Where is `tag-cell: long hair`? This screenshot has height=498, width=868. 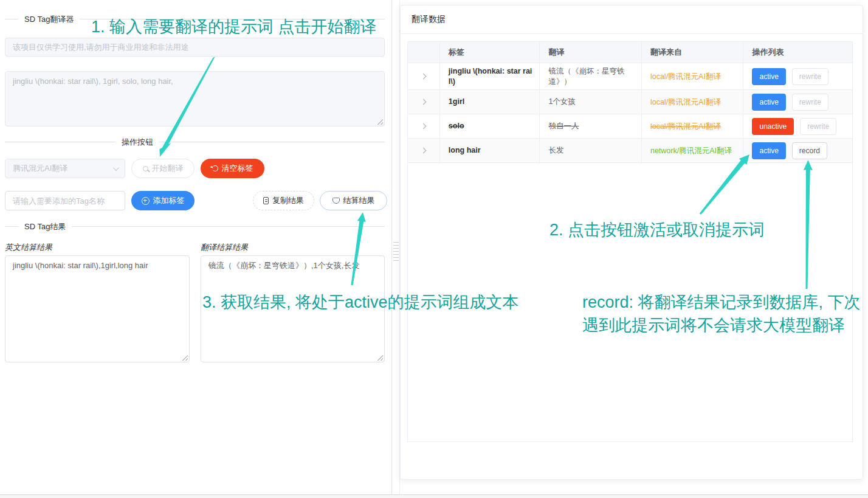
tag-cell: long hair is located at coordinates (464, 151).